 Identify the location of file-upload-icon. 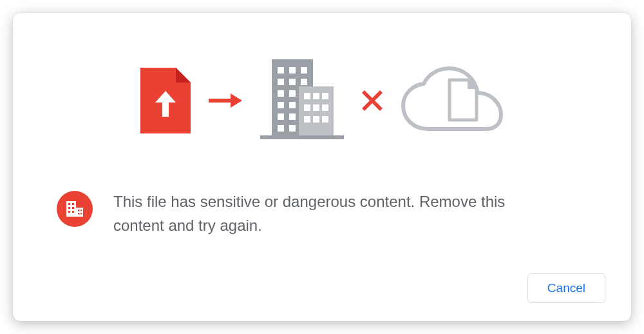
(166, 102).